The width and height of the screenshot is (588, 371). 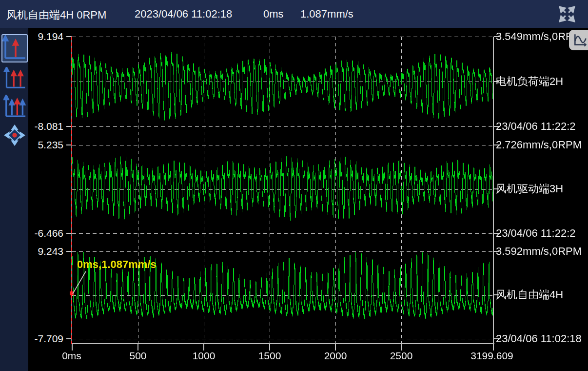 What do you see at coordinates (492, 356) in the screenshot?
I see `x-tick-label-end: 3199.609` at bounding box center [492, 356].